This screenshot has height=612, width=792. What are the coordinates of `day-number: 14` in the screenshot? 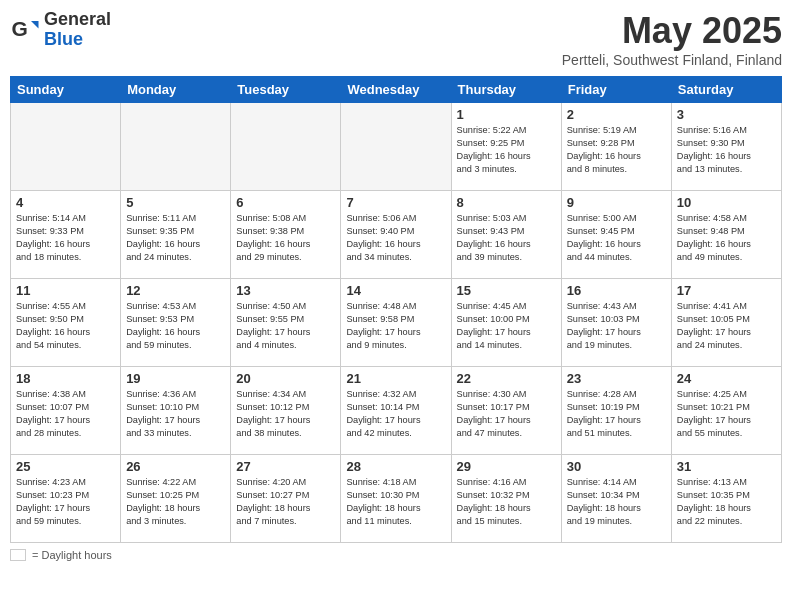 It's located at (396, 290).